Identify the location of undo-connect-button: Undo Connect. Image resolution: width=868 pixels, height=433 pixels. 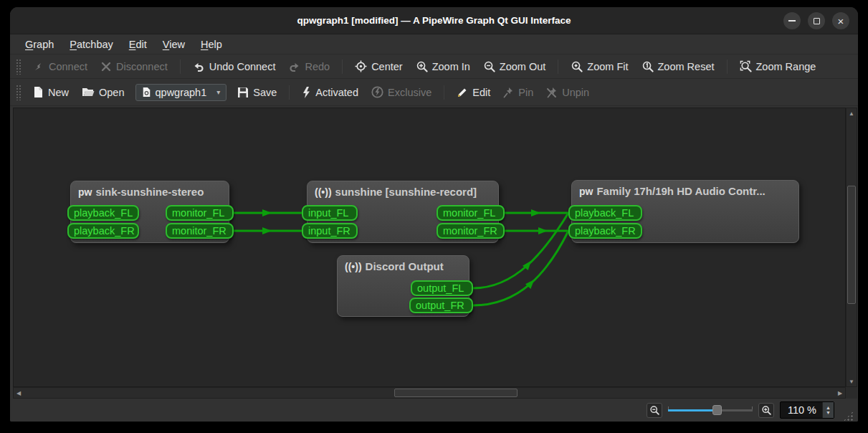
(234, 67).